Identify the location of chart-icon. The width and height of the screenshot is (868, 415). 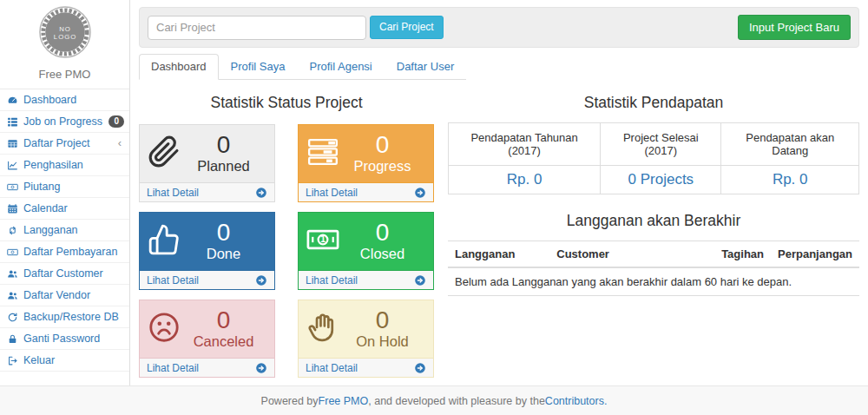
(12, 165).